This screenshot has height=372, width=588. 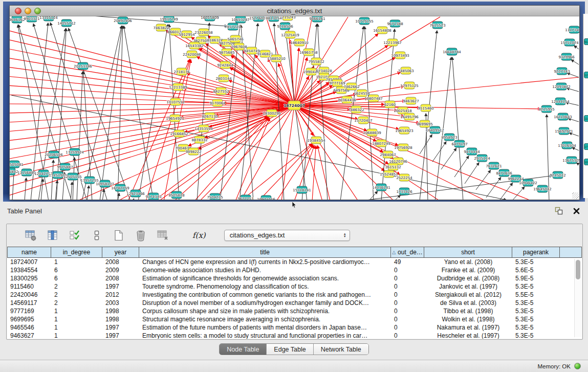 What do you see at coordinates (381, 144) in the screenshot?
I see `graph-node-label: 18807249` at bounding box center [381, 144].